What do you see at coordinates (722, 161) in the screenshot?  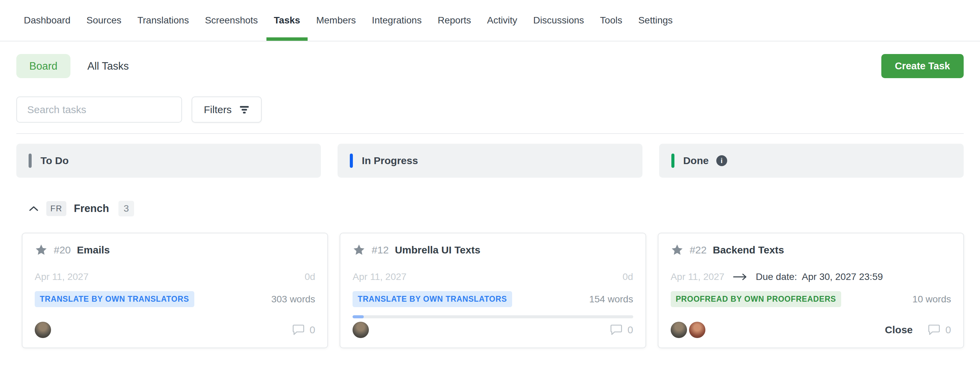 I see `info-icon: i` at bounding box center [722, 161].